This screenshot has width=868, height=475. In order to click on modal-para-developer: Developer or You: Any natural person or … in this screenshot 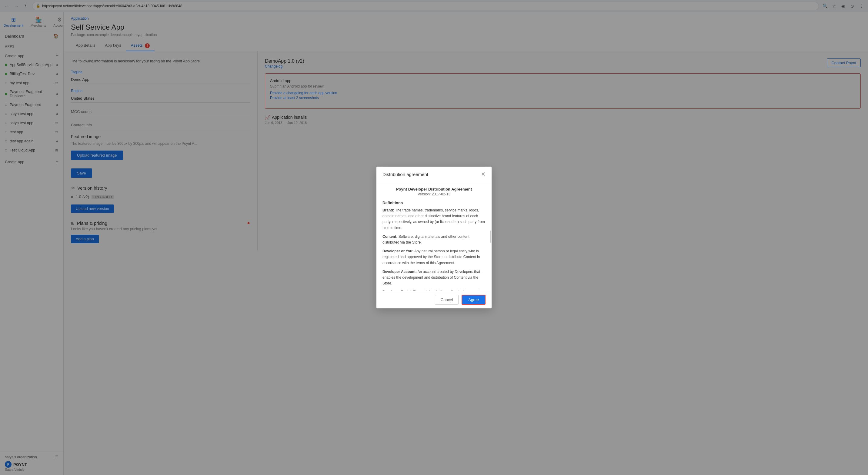, I will do `click(434, 257)`.